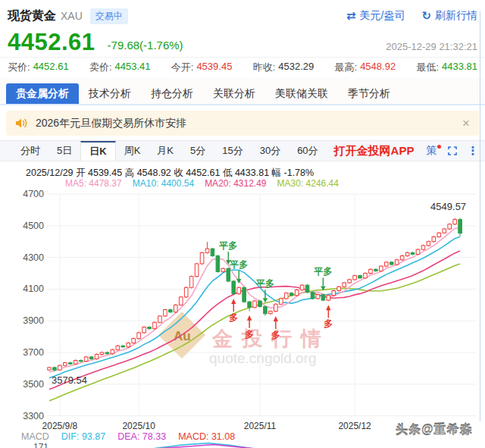 This screenshot has height=448, width=485. What do you see at coordinates (33, 352) in the screenshot?
I see `svg-text: 3700` at bounding box center [33, 352].